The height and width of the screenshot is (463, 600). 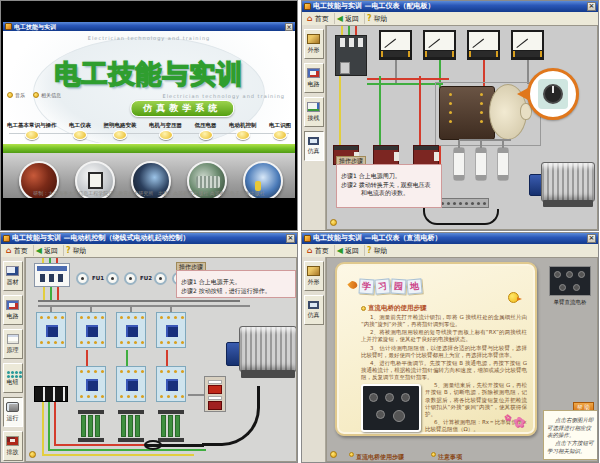 I want to click on menu-item-diagrams: 电工识图, so click(x=280, y=131).